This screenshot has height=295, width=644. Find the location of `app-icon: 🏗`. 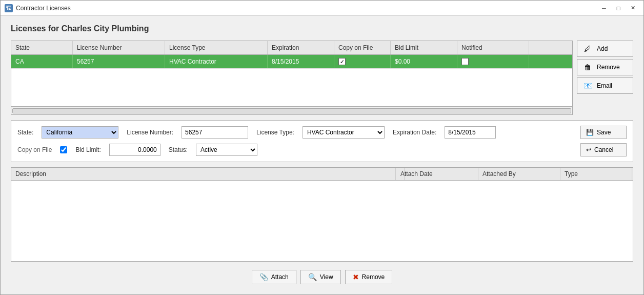

app-icon: 🏗 is located at coordinates (9, 8).